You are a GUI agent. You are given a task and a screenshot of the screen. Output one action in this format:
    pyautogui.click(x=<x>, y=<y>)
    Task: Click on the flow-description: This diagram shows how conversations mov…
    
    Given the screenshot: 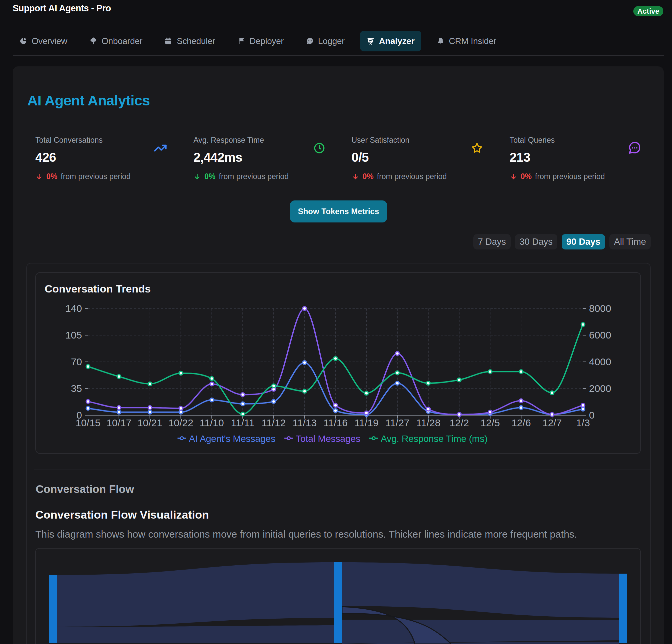 What is the action you would take?
    pyautogui.click(x=306, y=535)
    